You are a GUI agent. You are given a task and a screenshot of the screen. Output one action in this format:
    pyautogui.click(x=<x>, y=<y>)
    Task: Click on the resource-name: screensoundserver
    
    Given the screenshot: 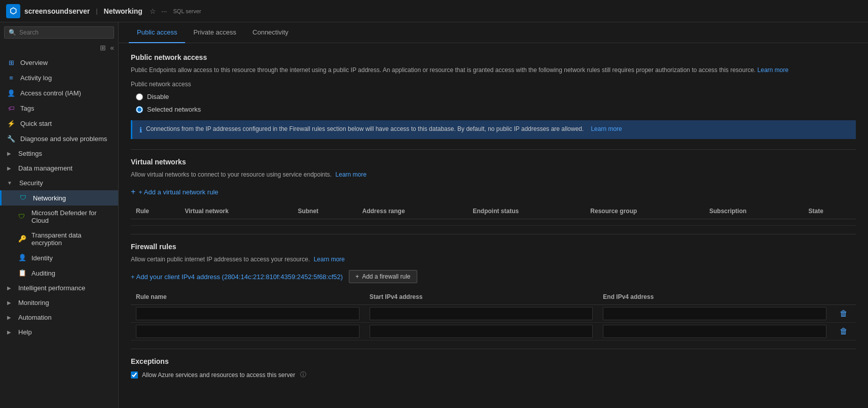 What is the action you would take?
    pyautogui.click(x=57, y=11)
    